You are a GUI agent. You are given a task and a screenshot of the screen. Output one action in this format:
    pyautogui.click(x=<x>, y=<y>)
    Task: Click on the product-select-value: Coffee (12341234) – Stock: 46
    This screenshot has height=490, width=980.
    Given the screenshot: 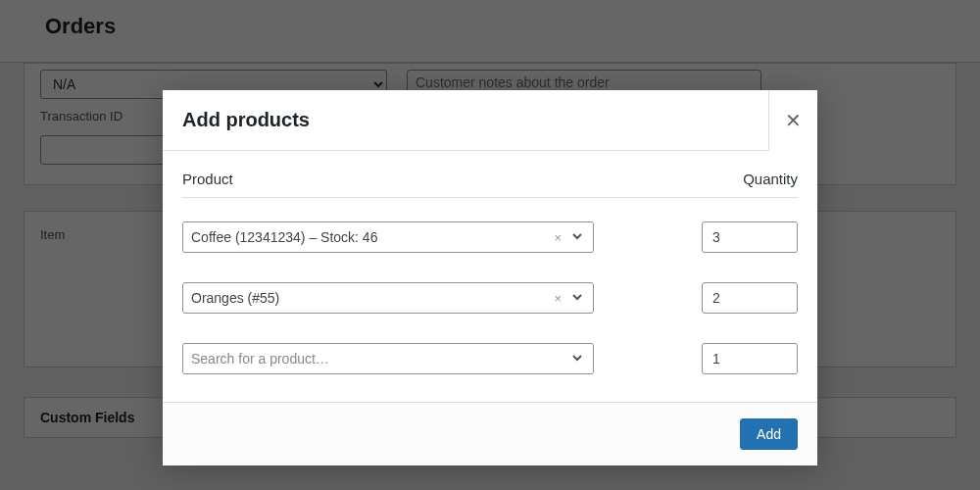 What is the action you would take?
    pyautogui.click(x=284, y=237)
    